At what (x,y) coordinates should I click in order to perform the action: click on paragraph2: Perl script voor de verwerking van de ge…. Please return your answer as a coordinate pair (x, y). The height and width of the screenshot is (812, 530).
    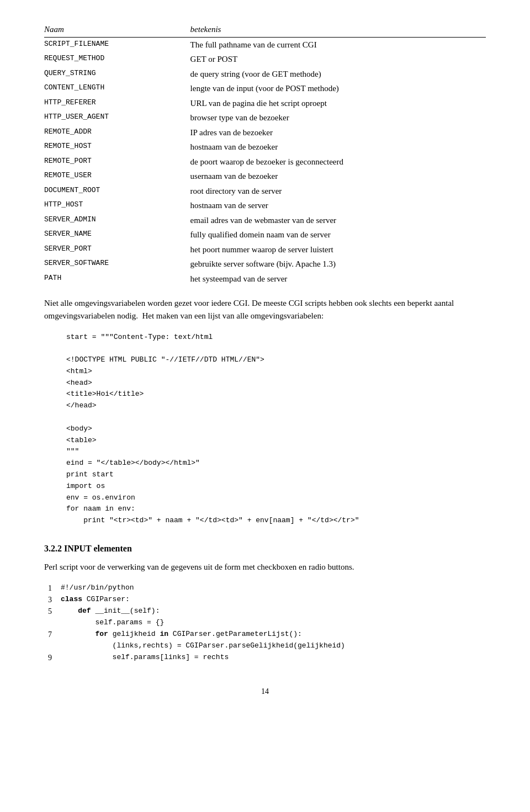
    Looking at the image, I should click on (265, 567).